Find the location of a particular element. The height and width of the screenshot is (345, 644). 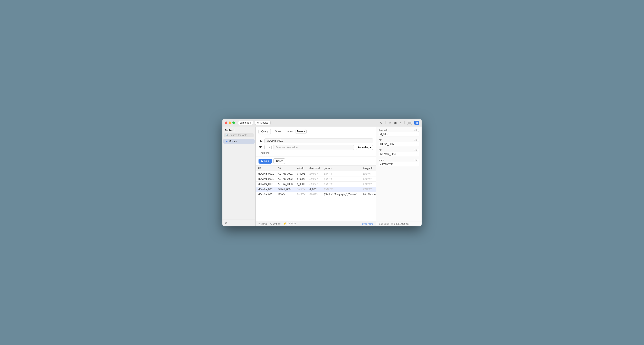

preview-button: ◉ is located at coordinates (396, 123).